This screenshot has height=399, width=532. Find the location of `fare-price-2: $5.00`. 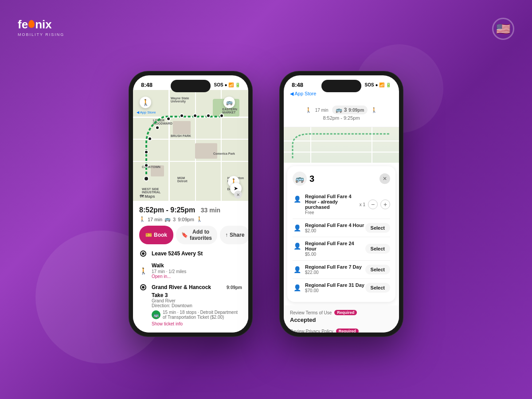

fare-price-2: $5.00 is located at coordinates (335, 254).